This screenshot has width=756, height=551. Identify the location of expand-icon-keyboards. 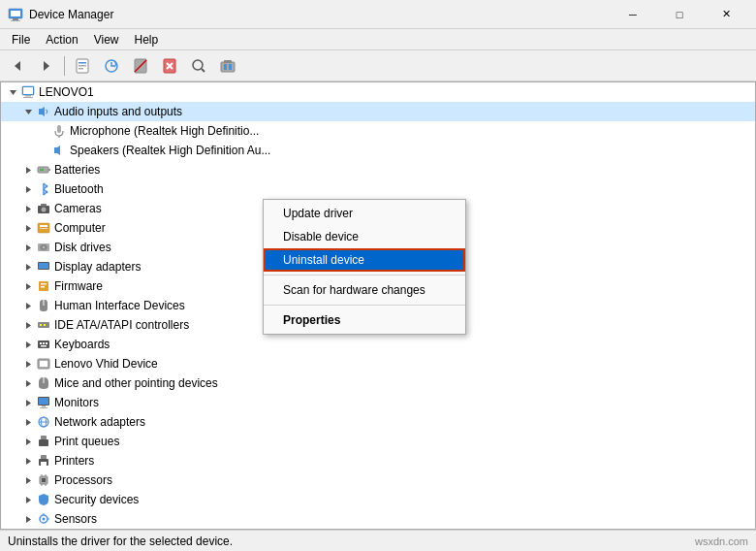
(28, 344).